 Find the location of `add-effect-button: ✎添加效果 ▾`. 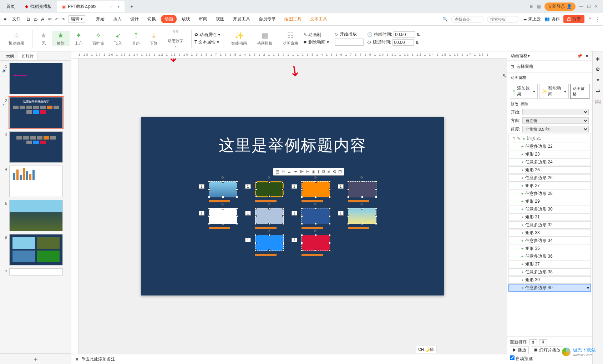

add-effect-button: ✎添加效果 ▾ is located at coordinates (524, 91).